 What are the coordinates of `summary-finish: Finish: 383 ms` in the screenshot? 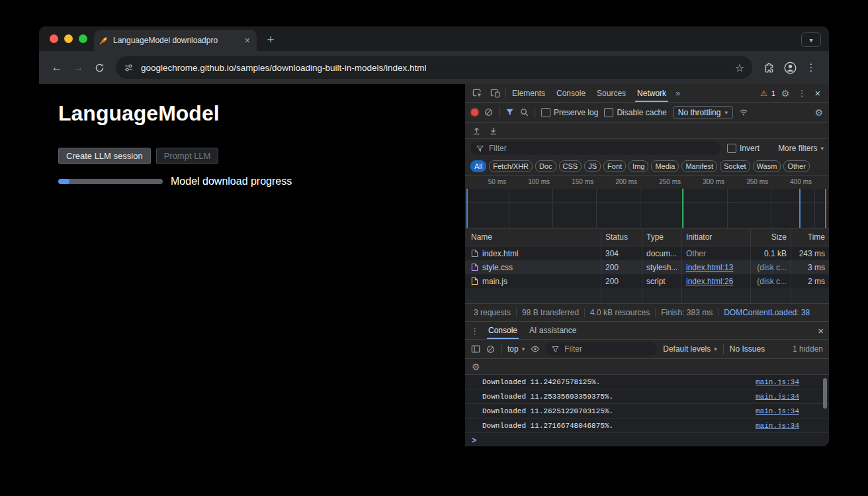 It's located at (687, 313).